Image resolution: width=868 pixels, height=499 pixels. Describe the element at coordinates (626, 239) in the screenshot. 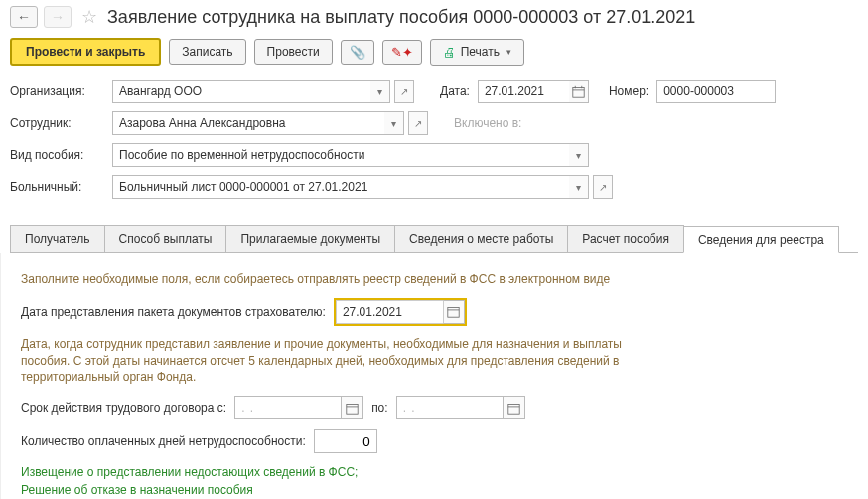

I see `tab-benefit-calc: Расчет пособия` at that location.